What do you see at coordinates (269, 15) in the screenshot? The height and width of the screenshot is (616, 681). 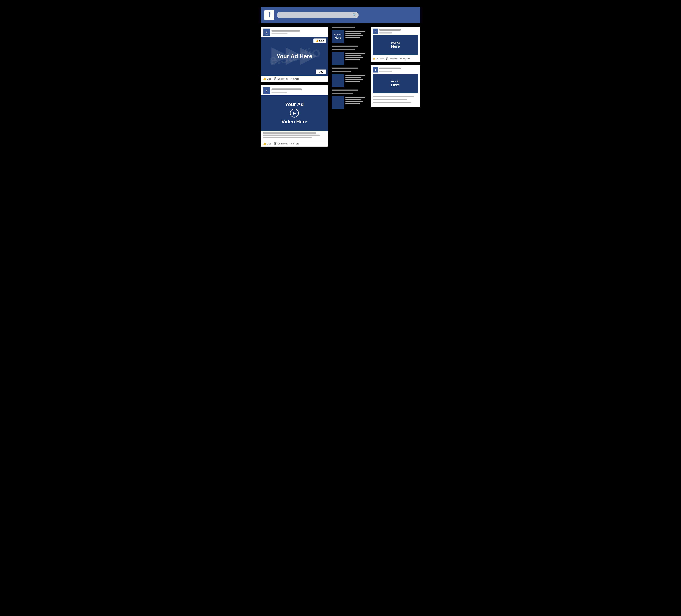 I see `facebook-logo: f` at bounding box center [269, 15].